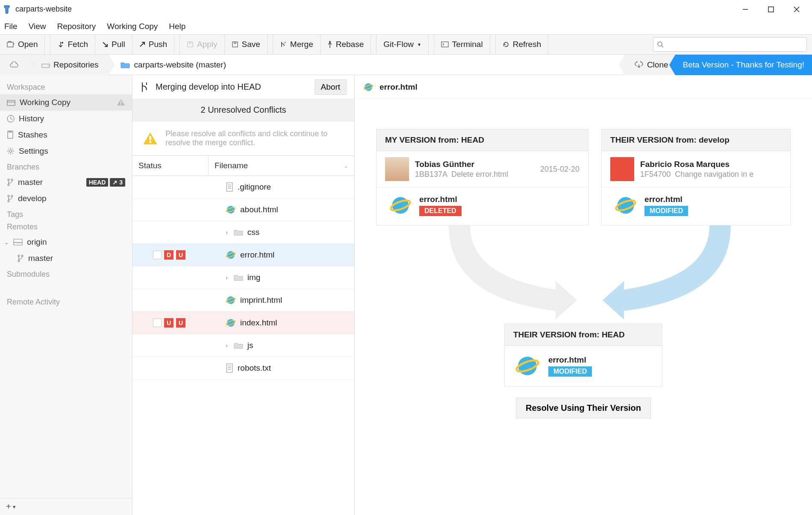 The image size is (812, 515). Describe the element at coordinates (66, 135) in the screenshot. I see `sidebar-stashes: Stashes` at that location.